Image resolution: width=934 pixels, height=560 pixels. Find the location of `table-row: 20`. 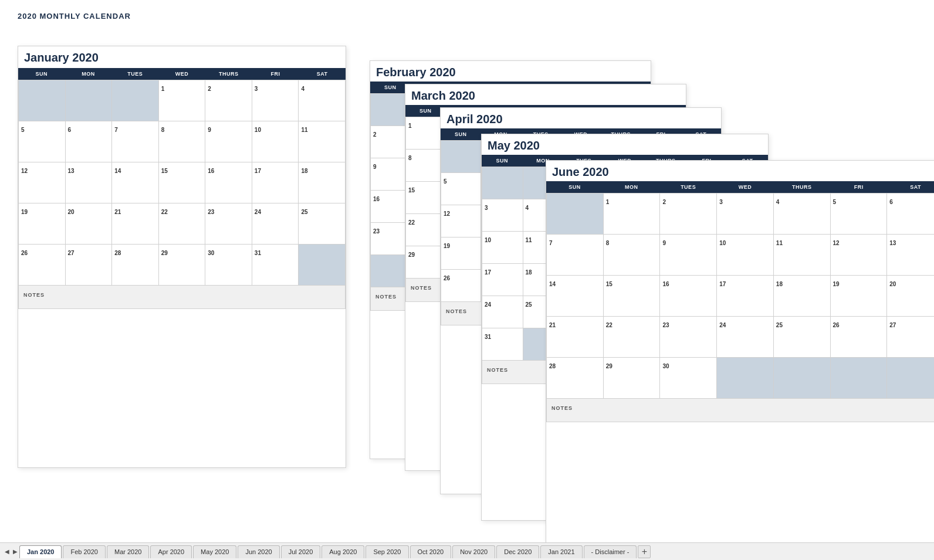

table-row: 20 is located at coordinates (911, 296).